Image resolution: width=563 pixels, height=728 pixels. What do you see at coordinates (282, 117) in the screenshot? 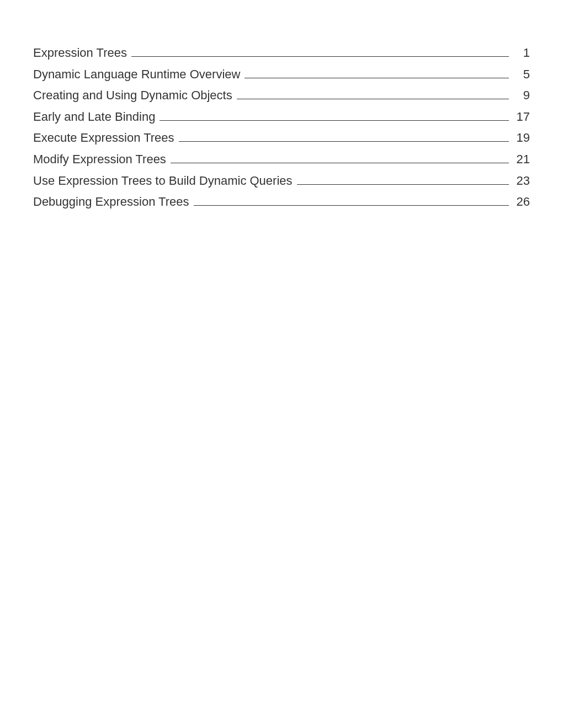
I see `toc-entry: Early and Late Binding 17` at bounding box center [282, 117].